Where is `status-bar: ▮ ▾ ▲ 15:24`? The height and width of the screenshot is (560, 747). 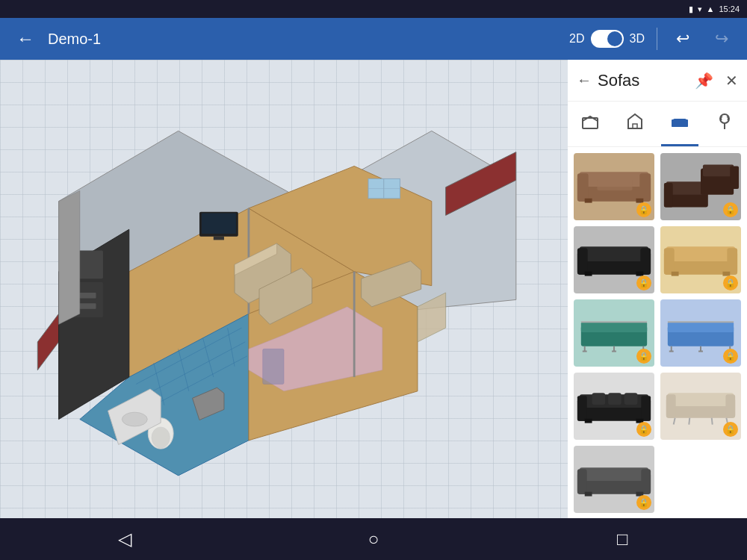
status-bar: ▮ ▾ ▲ 15:24 is located at coordinates (374, 9).